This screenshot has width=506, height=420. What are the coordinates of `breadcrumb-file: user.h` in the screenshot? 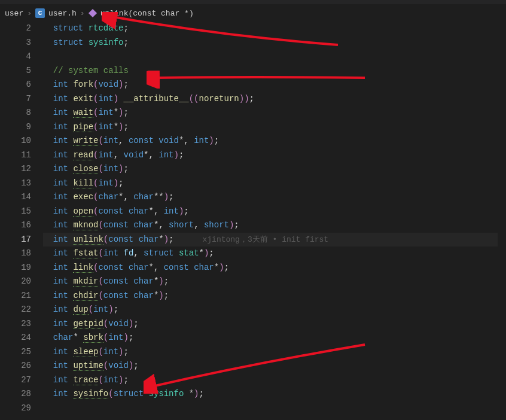 It's located at (62, 13).